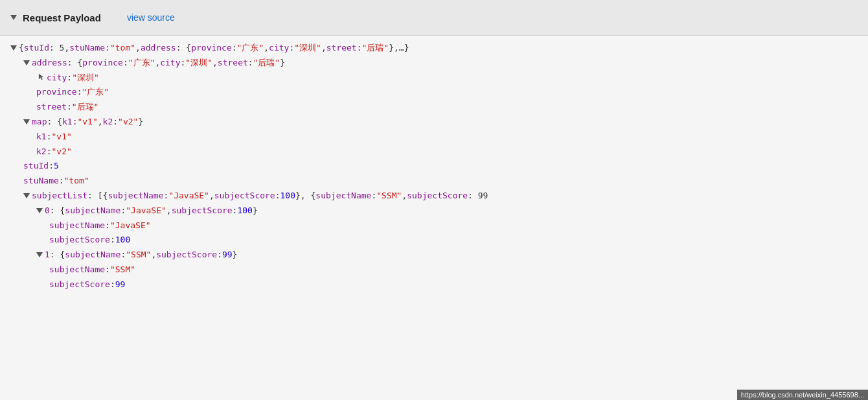  What do you see at coordinates (434, 48) in the screenshot?
I see `root-line: { stuId : 5, stuName : "tom" , address :…` at bounding box center [434, 48].